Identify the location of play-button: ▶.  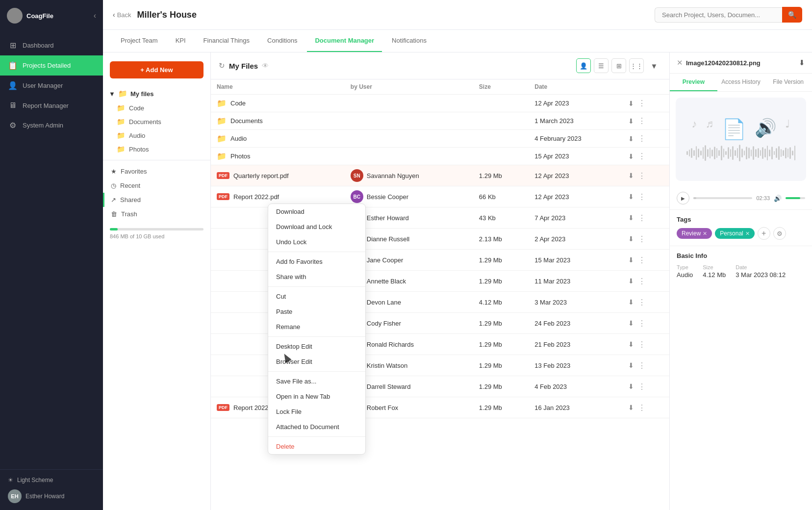
(683, 198).